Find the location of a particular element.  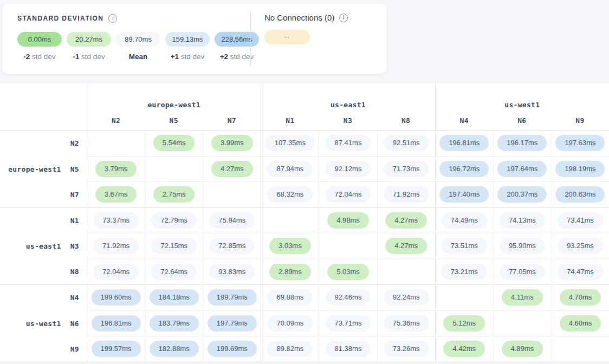

legend-stop-label: Mean is located at coordinates (139, 56).